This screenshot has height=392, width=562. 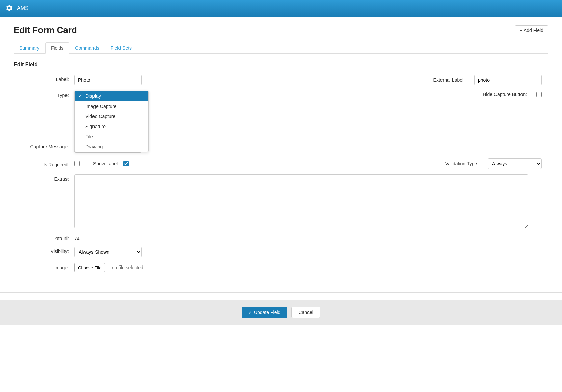 I want to click on type-col-left: Type: ✓ Display Image Capture, so click(x=146, y=94).